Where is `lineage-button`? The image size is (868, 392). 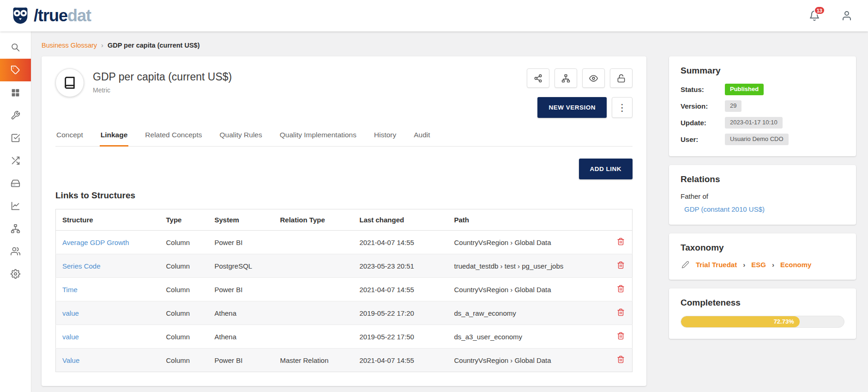 lineage-button is located at coordinates (566, 78).